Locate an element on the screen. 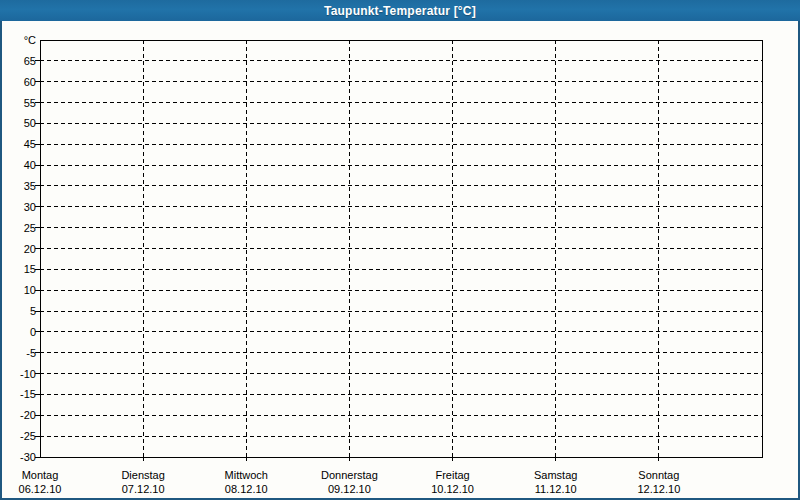 This screenshot has width=800, height=500. y-tick-label: 60 is located at coordinates (30, 82).